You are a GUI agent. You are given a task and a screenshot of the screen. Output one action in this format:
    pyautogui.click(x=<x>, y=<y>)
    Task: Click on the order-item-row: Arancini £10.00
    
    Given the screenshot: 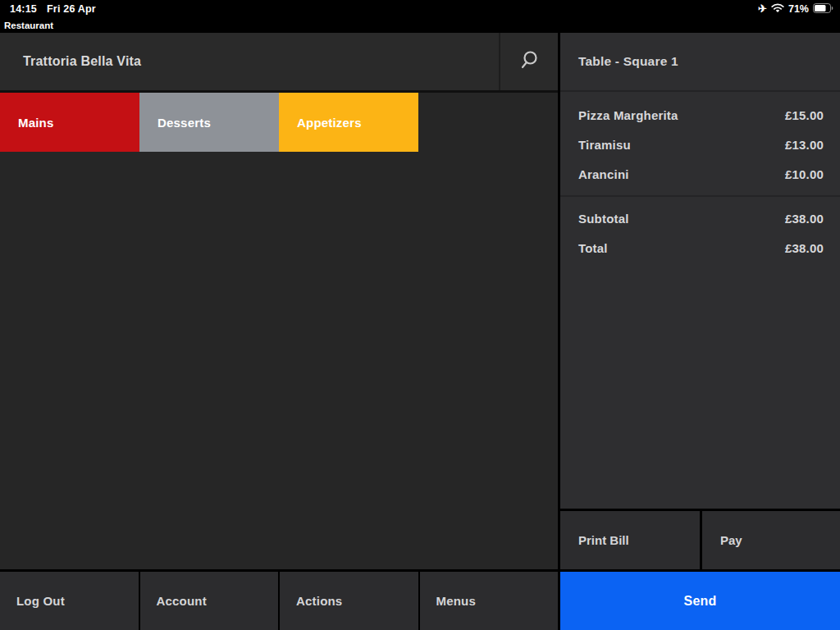 What is the action you would take?
    pyautogui.click(x=701, y=174)
    